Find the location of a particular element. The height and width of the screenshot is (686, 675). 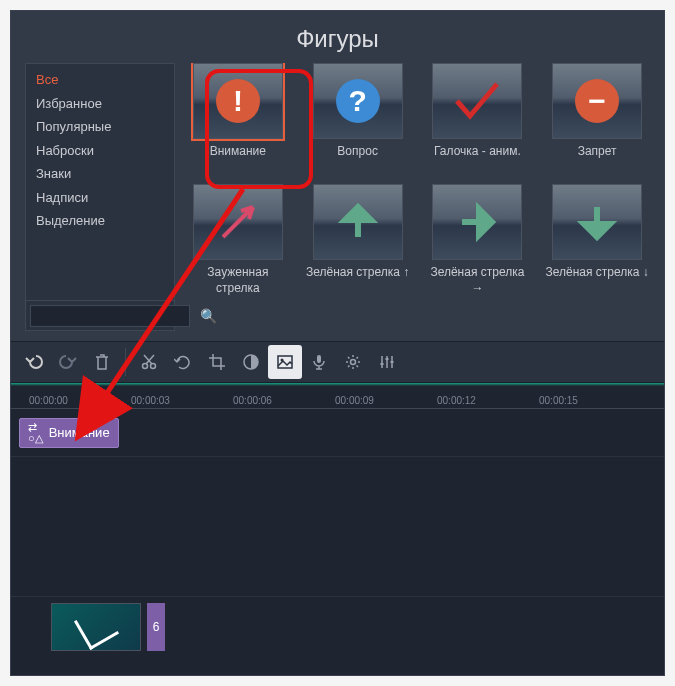

rotate-button is located at coordinates (183, 362).